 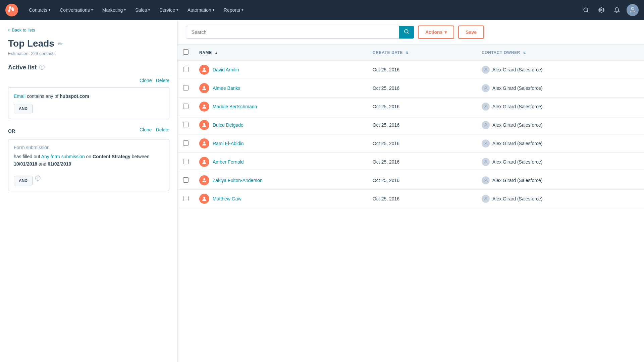 What do you see at coordinates (201, 10) in the screenshot?
I see `nav-item-automation: Automation ▾` at bounding box center [201, 10].